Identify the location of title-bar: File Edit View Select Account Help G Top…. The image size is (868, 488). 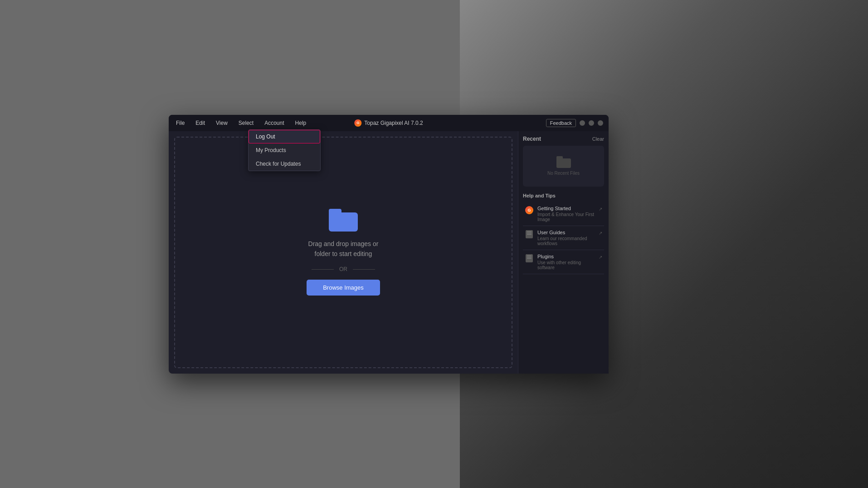
(389, 123).